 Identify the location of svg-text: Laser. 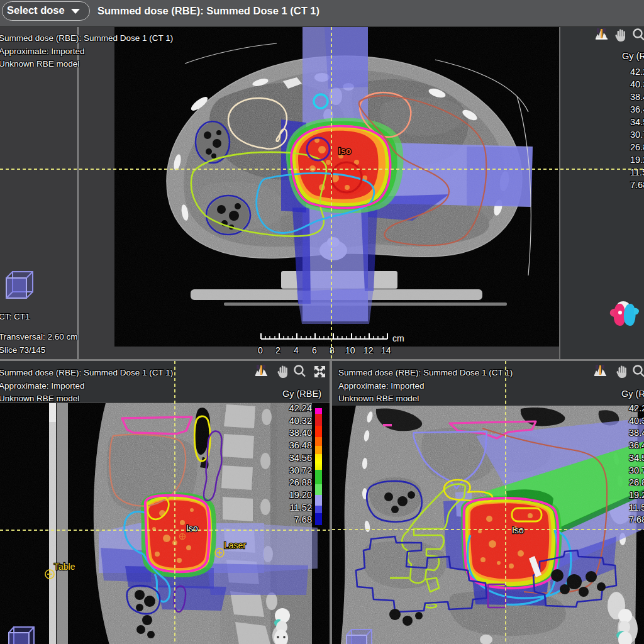
(235, 545).